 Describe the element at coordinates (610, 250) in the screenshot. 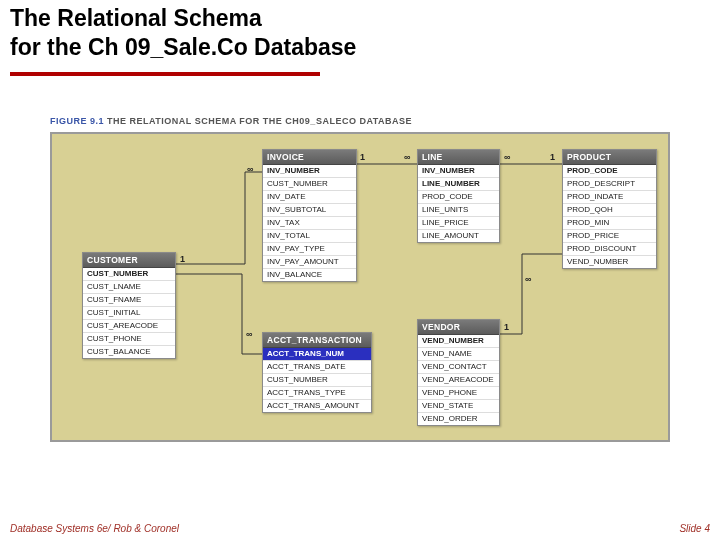

I see `field: PROD_DISCOUNT` at that location.